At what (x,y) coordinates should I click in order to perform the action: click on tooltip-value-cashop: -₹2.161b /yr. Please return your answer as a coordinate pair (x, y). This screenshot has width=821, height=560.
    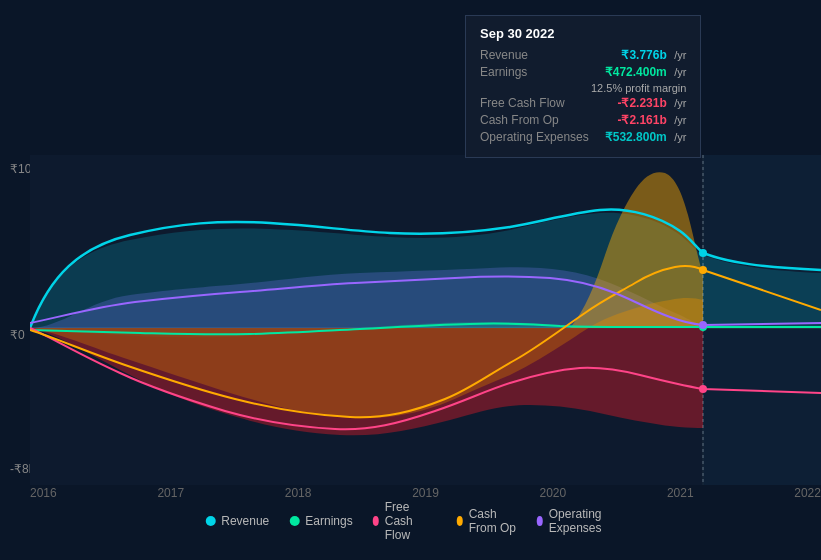
    Looking at the image, I should click on (652, 120).